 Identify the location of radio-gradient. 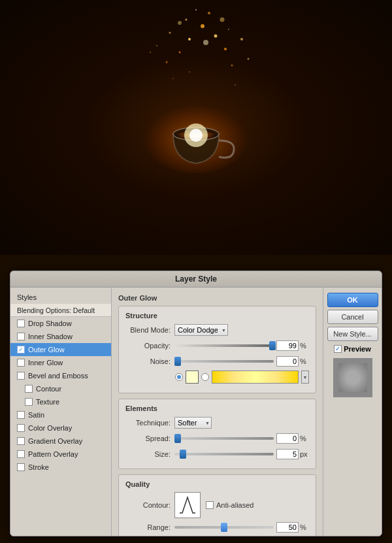
(205, 377).